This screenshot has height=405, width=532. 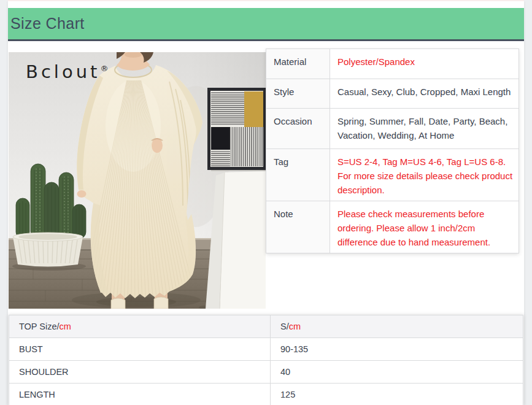 What do you see at coordinates (266, 394) in the screenshot?
I see `table-row: LENGTH 125` at bounding box center [266, 394].